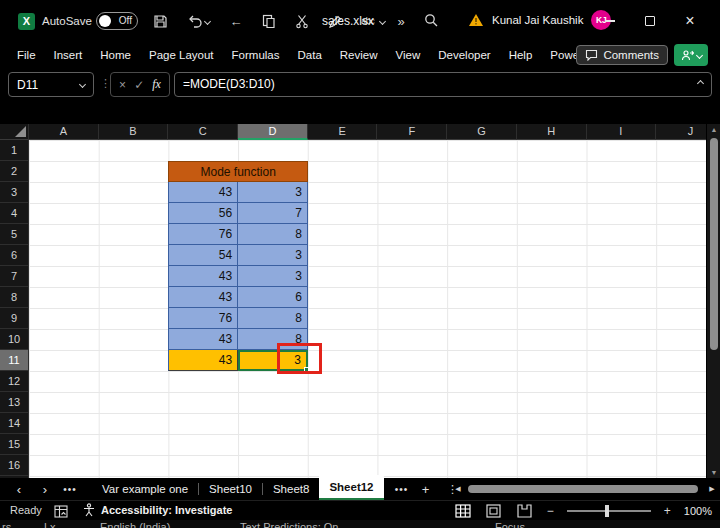 The height and width of the screenshot is (528, 720). Describe the element at coordinates (714, 130) in the screenshot. I see `scroll-up-icon: ▲` at that location.